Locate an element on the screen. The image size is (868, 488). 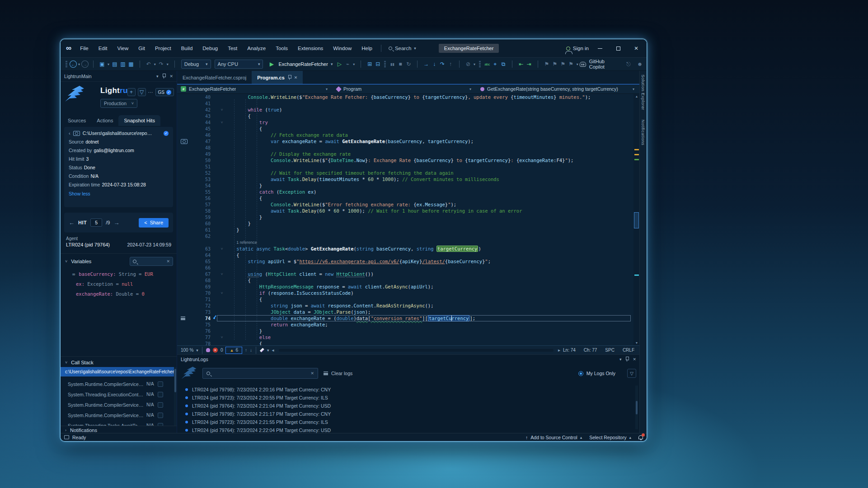
call-stack-frame: System.Runtime.CompilerServices.AsyncT..… is located at coordinates (117, 384).